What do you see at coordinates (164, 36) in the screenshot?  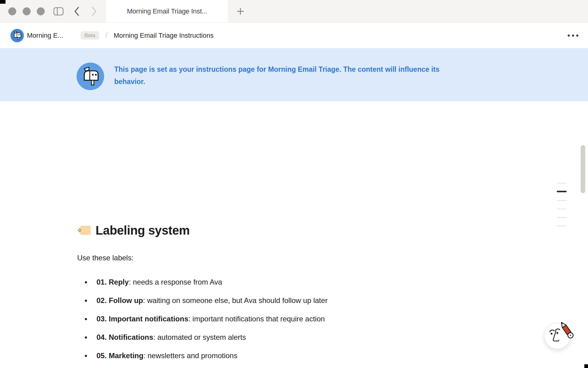 I see `breadcrumb-page-title: Morning Email Triage Instructions` at bounding box center [164, 36].